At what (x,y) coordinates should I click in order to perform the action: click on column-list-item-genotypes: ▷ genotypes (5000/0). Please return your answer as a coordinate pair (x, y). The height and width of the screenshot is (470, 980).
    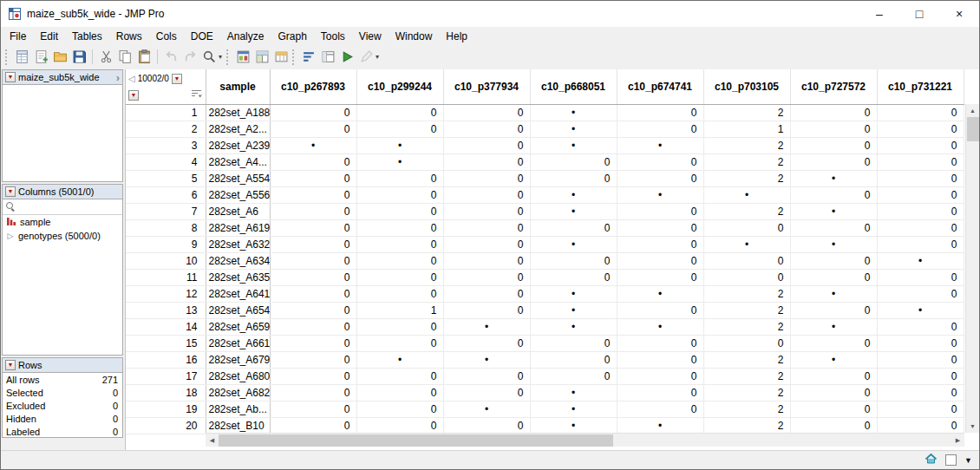
    Looking at the image, I should click on (62, 236).